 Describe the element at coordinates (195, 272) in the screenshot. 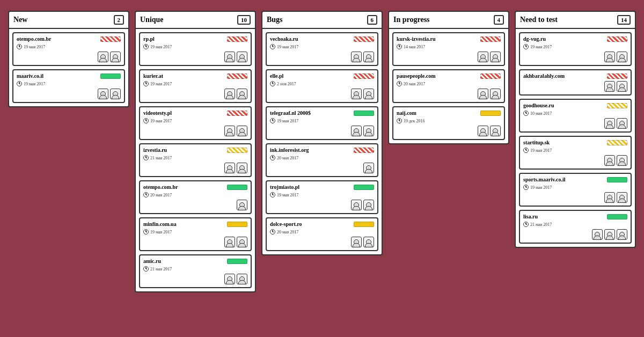

I see `card: amic.ru21 мая 2017` at that location.